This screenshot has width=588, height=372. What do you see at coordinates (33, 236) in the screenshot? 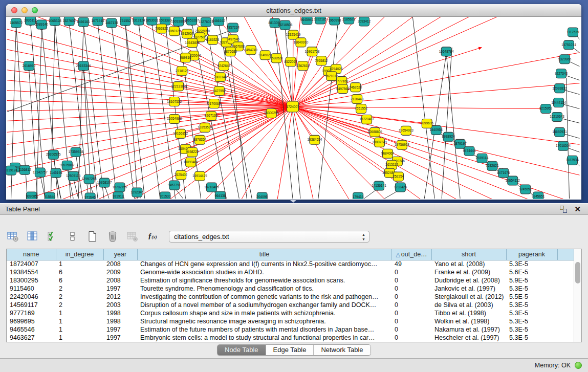
I see `column-visibility-icon` at bounding box center [33, 236].